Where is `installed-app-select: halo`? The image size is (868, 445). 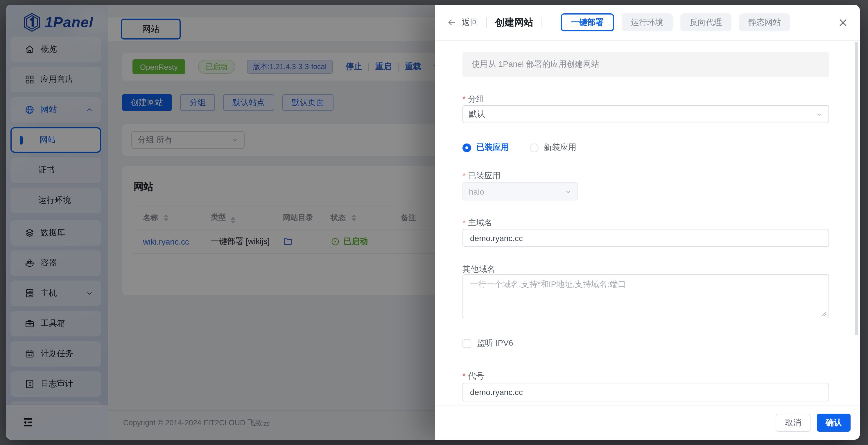
installed-app-select: halo is located at coordinates (520, 191).